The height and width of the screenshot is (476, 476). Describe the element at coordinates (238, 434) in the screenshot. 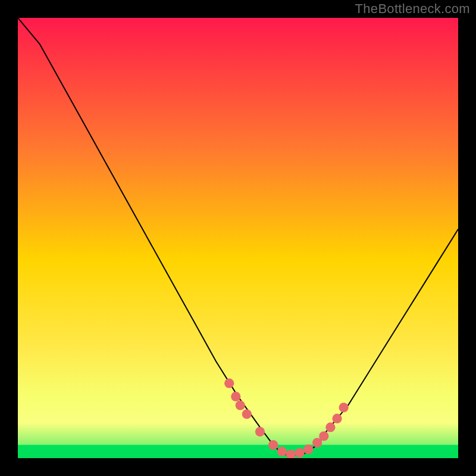

I see `yellow-band` at that location.